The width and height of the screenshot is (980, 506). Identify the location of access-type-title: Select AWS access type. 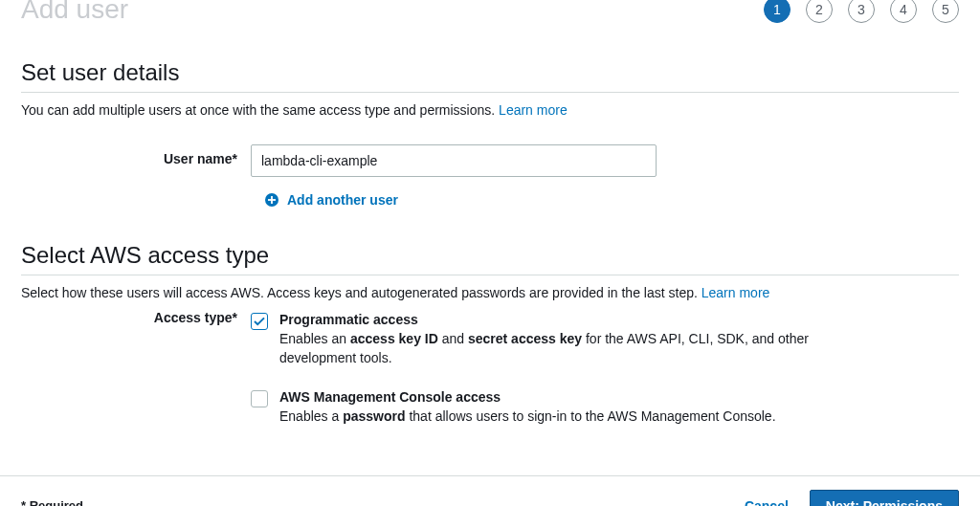
(490, 255).